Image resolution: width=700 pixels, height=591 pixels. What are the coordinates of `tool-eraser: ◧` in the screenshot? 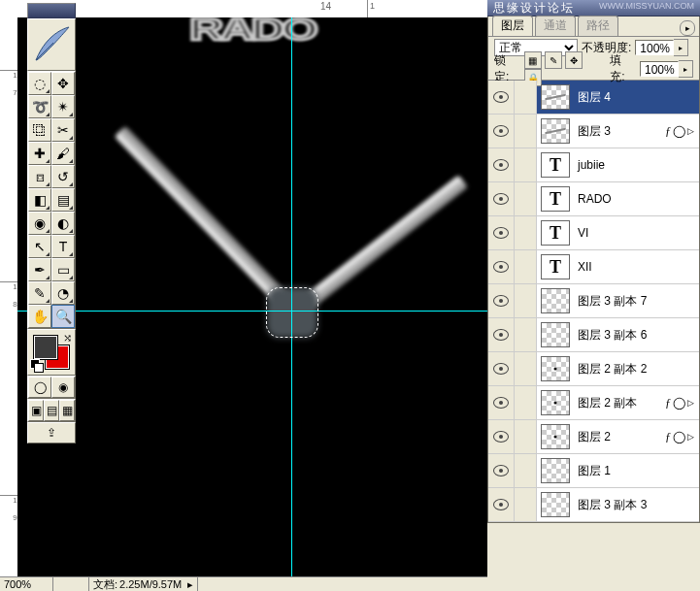 It's located at (40, 200).